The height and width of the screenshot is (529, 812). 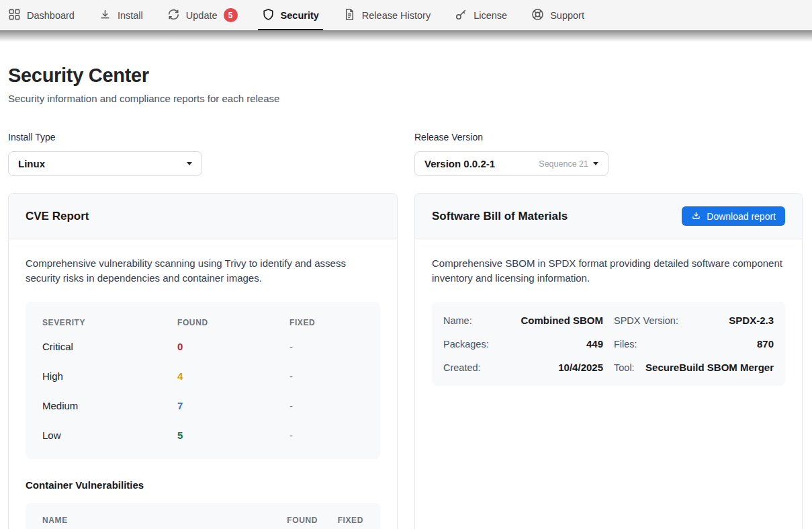 I want to click on container-vulnerabilities-title: Container Vulnerabilities, so click(x=203, y=485).